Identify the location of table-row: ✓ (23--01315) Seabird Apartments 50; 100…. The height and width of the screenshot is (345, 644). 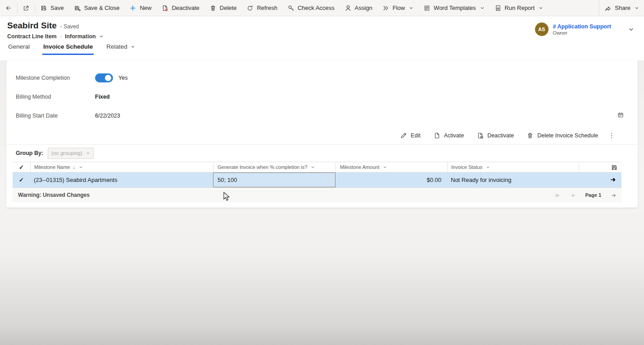
(317, 180).